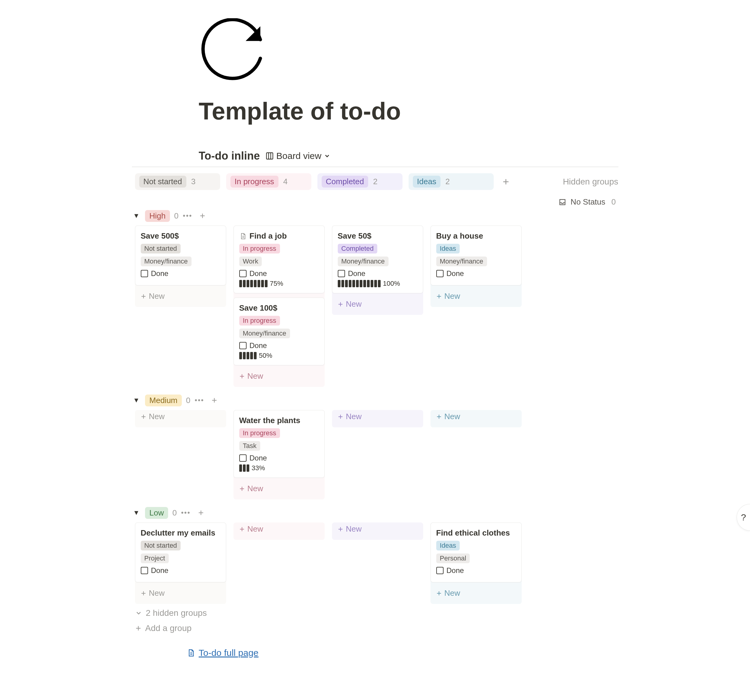 The width and height of the screenshot is (750, 700). I want to click on count-completed: 2, so click(375, 182).